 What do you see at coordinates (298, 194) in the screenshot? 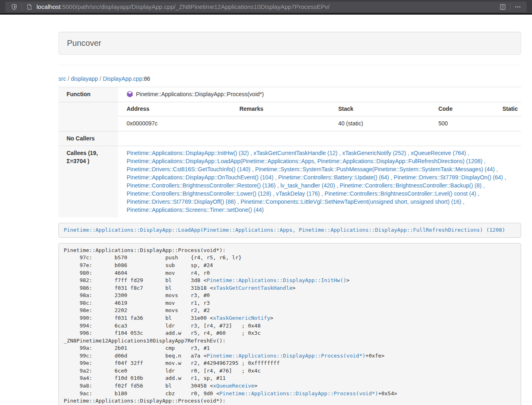
I see `callee-link: vTaskDelay (176)` at bounding box center [298, 194].